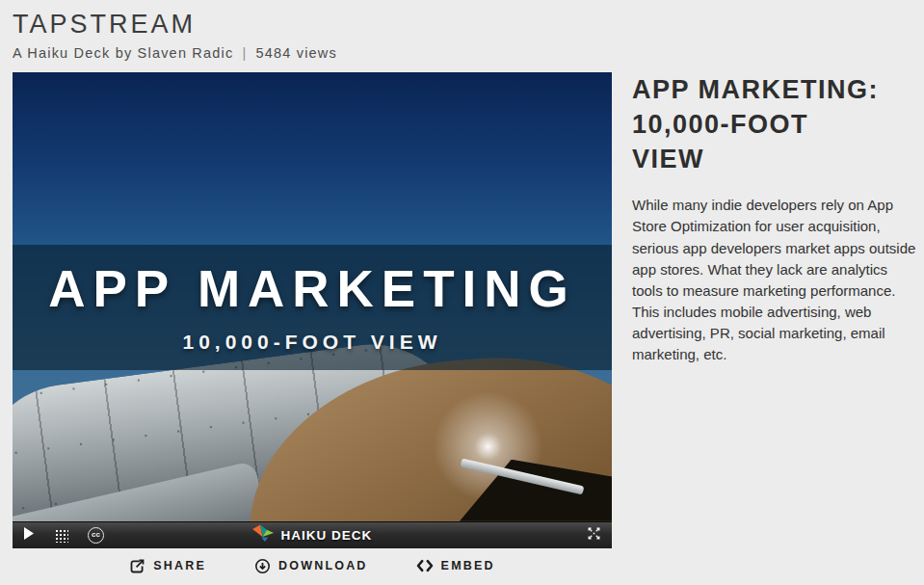  What do you see at coordinates (312, 535) in the screenshot?
I see `player-toolbar: cc HAIKU DECK` at bounding box center [312, 535].